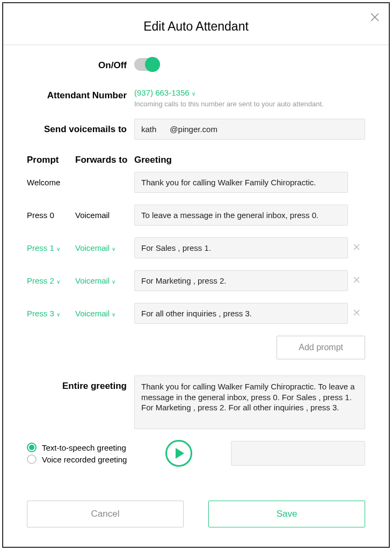 Image resolution: width=392 pixels, height=550 pixels. Describe the element at coordinates (81, 64) in the screenshot. I see `onoff-label: On/Off` at that location.